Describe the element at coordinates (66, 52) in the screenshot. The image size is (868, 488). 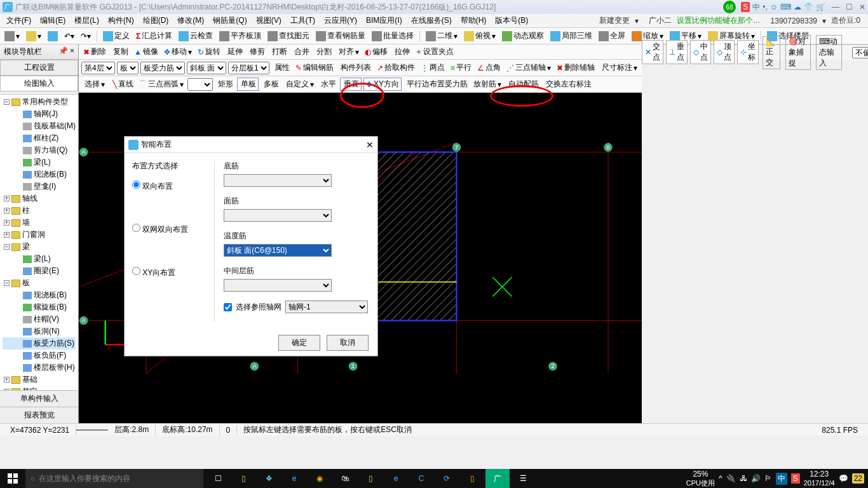
I see `panel-pin-icon: 📌 ×` at that location.